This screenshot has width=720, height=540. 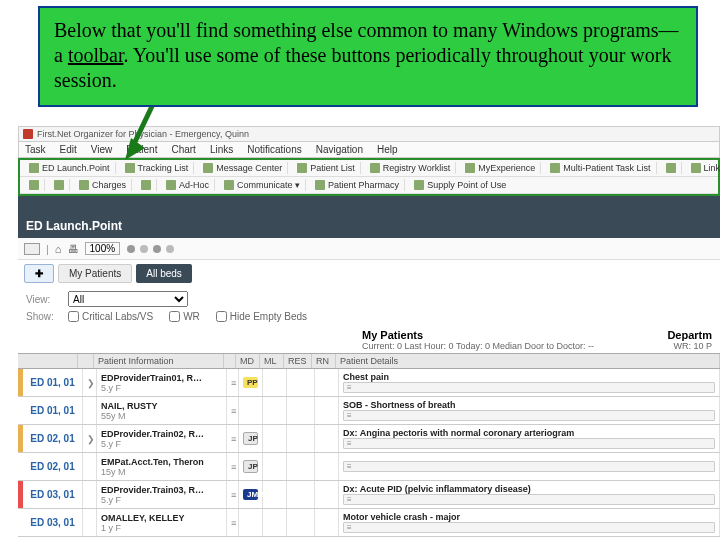 What do you see at coordinates (184, 316) in the screenshot?
I see `cb-wr: WR` at bounding box center [184, 316].